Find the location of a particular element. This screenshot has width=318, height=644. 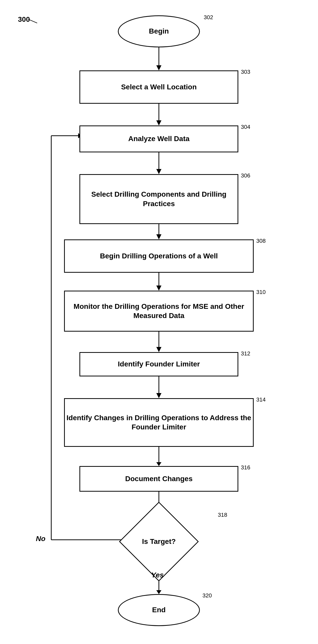

monitor-node: Monitor the Drilling Operations for MSE … is located at coordinates (159, 311).